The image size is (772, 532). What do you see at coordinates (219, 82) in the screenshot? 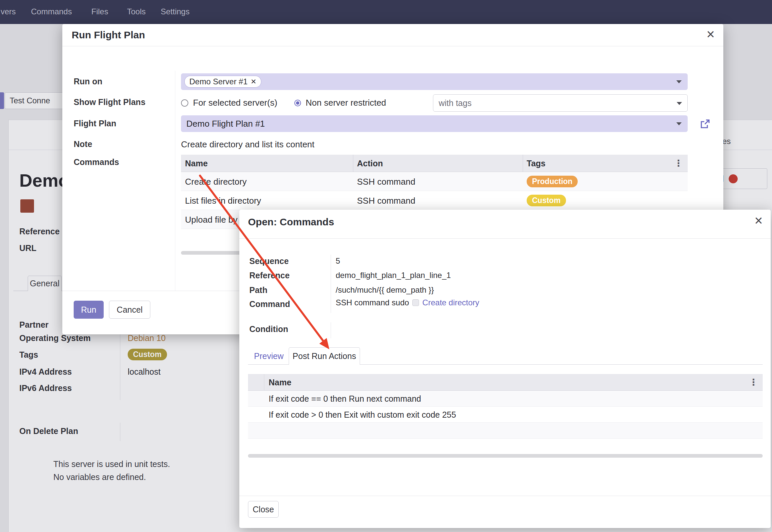
I see `server-tag-label: Demo Server #1` at bounding box center [219, 82].